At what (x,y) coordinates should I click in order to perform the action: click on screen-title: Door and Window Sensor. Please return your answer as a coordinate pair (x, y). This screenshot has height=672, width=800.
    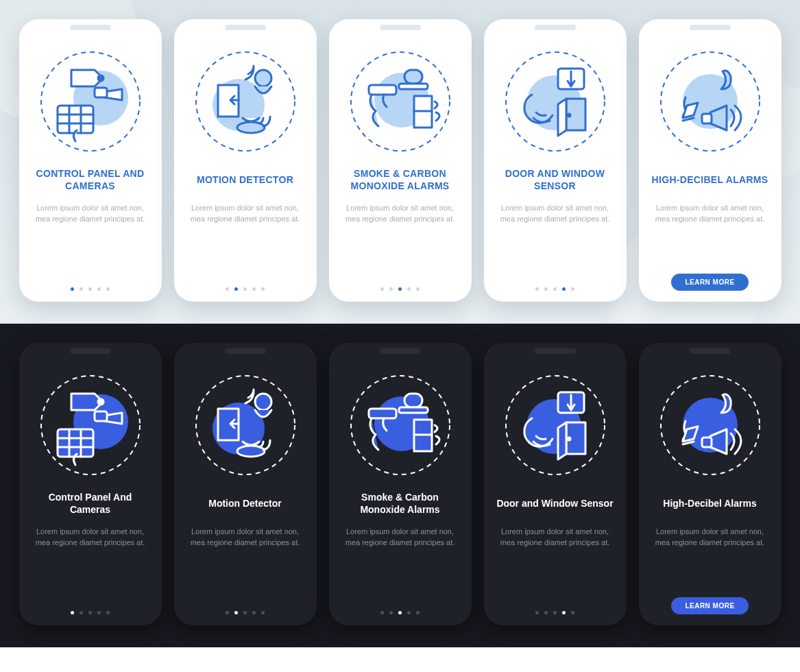
    Looking at the image, I should click on (555, 503).